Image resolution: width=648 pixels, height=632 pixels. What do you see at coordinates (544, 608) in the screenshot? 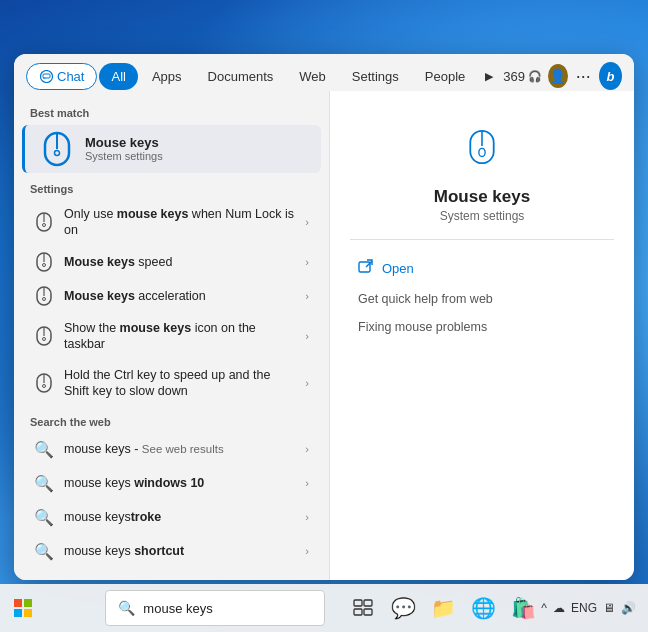
I see `chevron-up-icon: ^` at bounding box center [544, 608].